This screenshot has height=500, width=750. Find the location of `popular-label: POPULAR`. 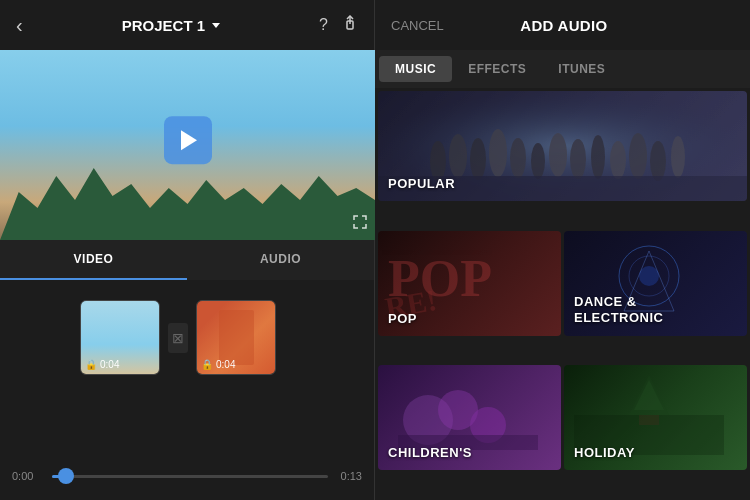

popular-label: POPULAR is located at coordinates (422, 184).